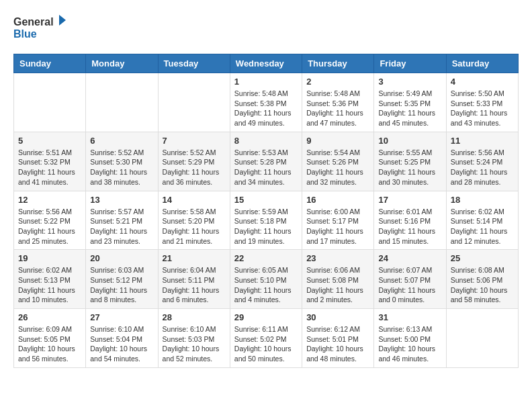 Image resolution: width=532 pixels, height=411 pixels. Describe the element at coordinates (410, 64) in the screenshot. I see `weekday-header-friday: Friday` at that location.